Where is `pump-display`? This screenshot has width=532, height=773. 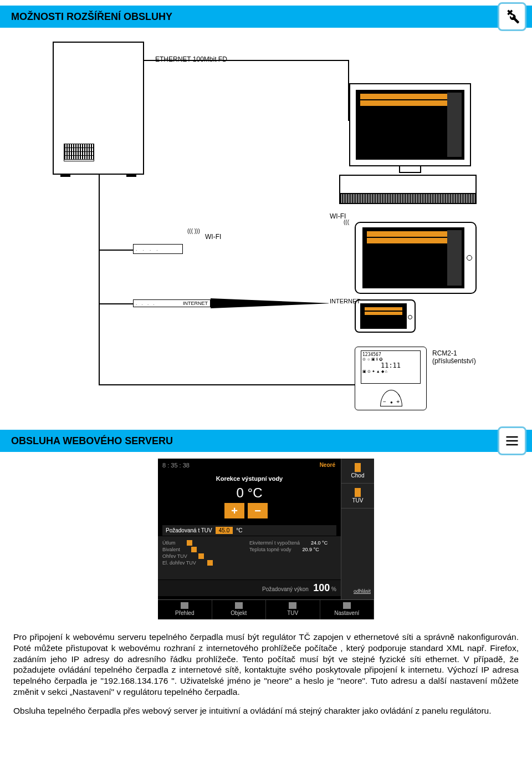
pump-display is located at coordinates (79, 152).